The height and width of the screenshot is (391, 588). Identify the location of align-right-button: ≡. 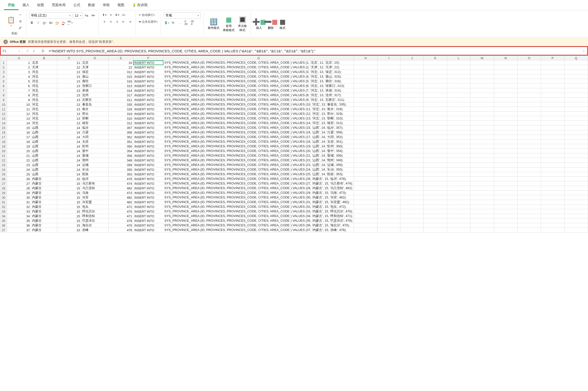
(117, 22).